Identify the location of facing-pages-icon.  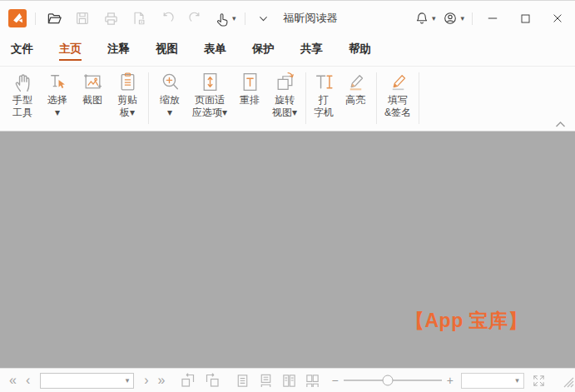
(290, 381).